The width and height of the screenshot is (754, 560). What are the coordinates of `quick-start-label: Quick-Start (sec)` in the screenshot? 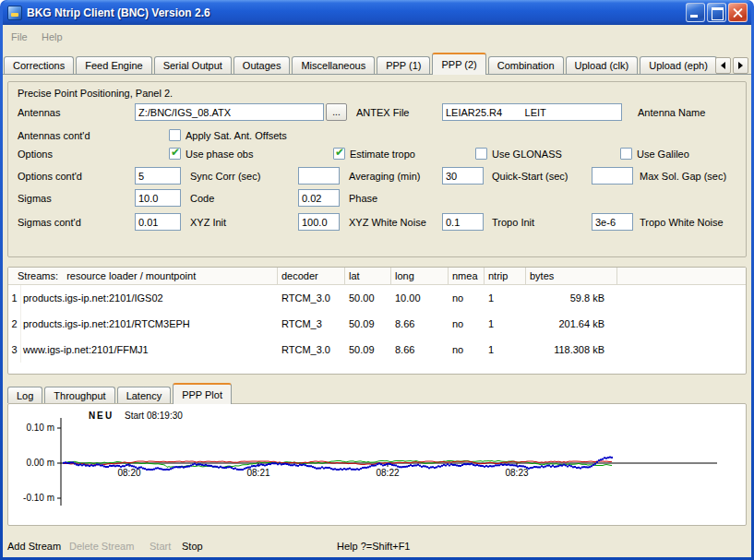 It's located at (530, 176).